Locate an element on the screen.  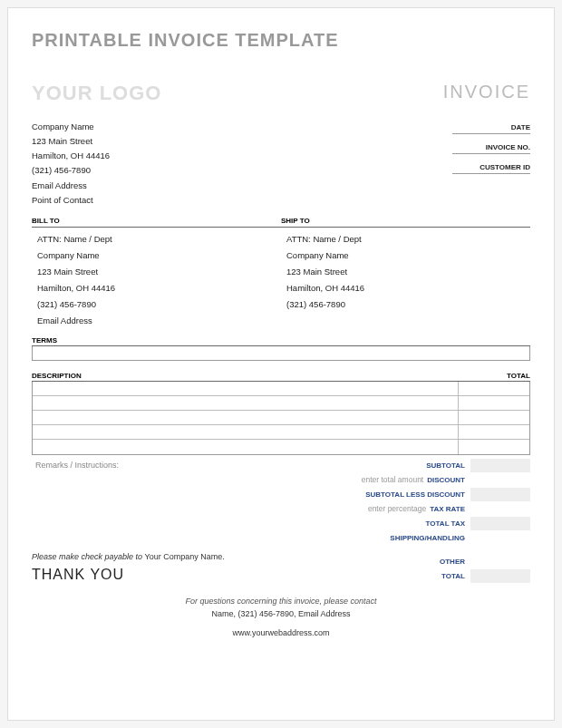
customer-id-label: CUSTOMER ID is located at coordinates (491, 167).